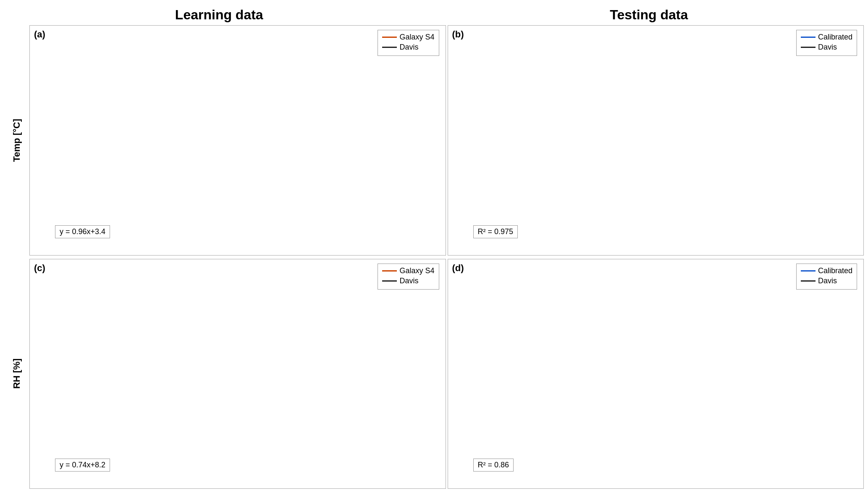 The height and width of the screenshot is (493, 868). What do you see at coordinates (459, 29) in the screenshot?
I see `panel-b-label: (b)` at bounding box center [459, 29].